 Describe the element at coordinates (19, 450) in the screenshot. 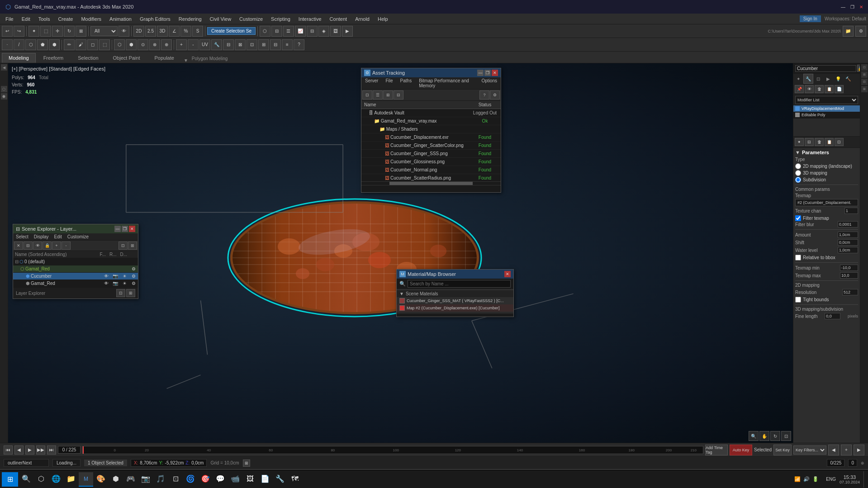

I see `prev-frame-btn: ◀` at that location.